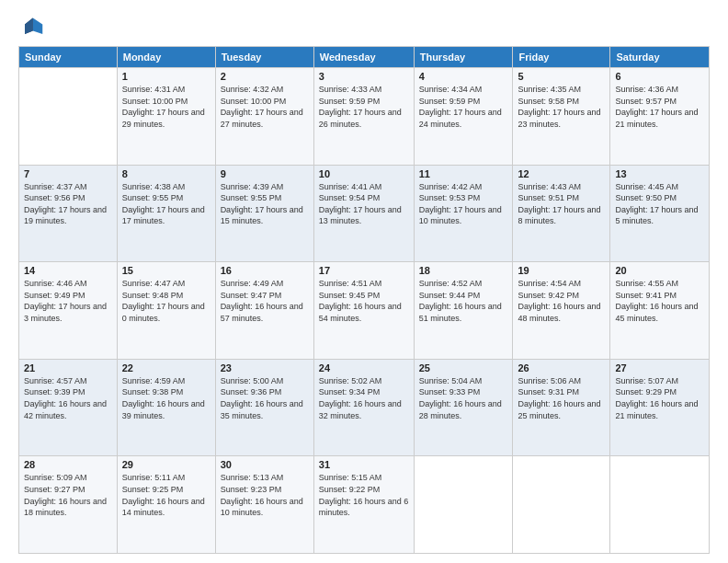  I want to click on day-number: 8, so click(166, 174).